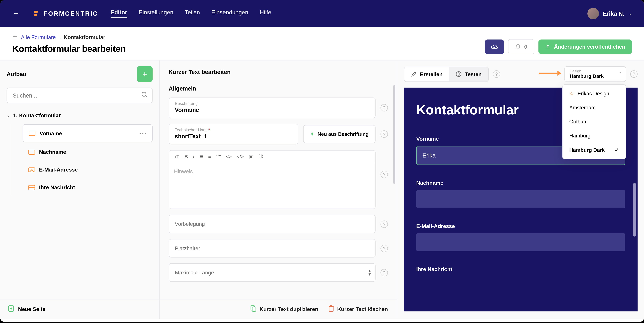  Describe the element at coordinates (594, 136) in the screenshot. I see `design-option-hamburg: Hamburg` at that location.